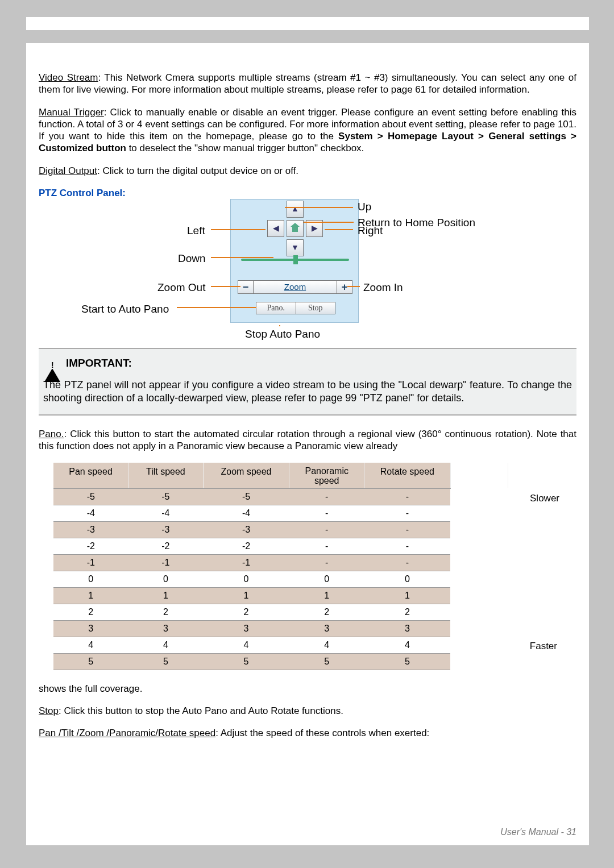 The height and width of the screenshot is (868, 614). What do you see at coordinates (295, 287) in the screenshot?
I see `zoom-row: − Zoom +` at bounding box center [295, 287].